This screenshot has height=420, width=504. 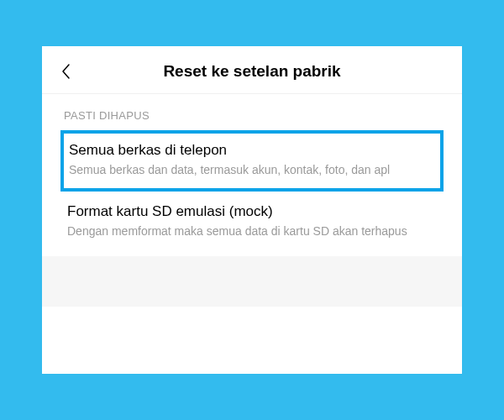 What do you see at coordinates (252, 71) in the screenshot?
I see `page-title: Reset ke setelan pabrik` at bounding box center [252, 71].